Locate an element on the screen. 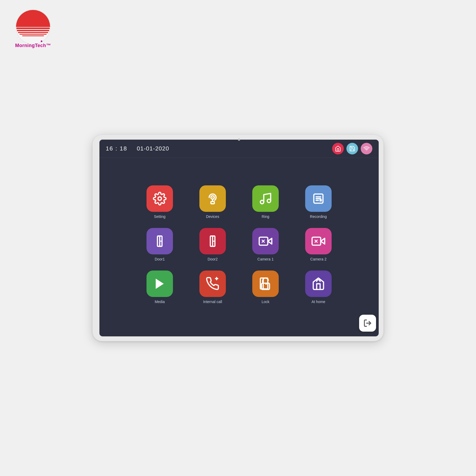 The height and width of the screenshot is (476, 476). logout-icon is located at coordinates (368, 323).